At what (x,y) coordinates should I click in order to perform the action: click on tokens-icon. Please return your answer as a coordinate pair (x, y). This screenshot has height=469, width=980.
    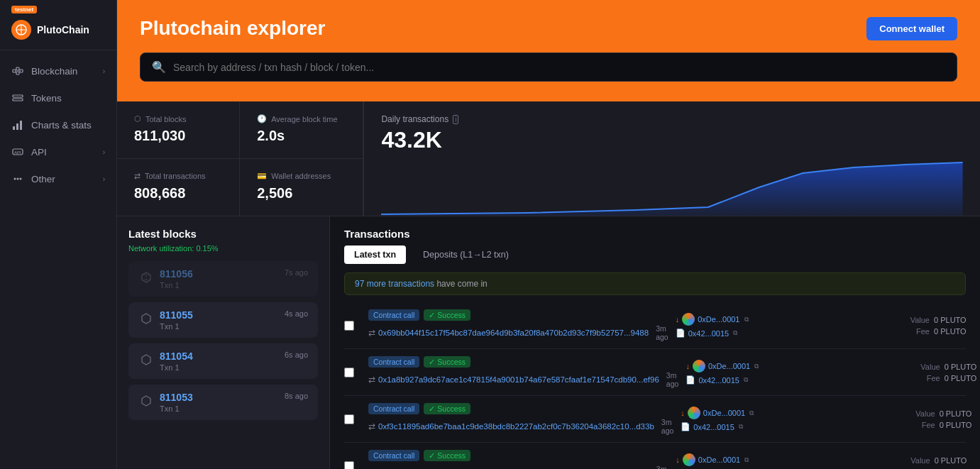
    Looking at the image, I should click on (18, 98).